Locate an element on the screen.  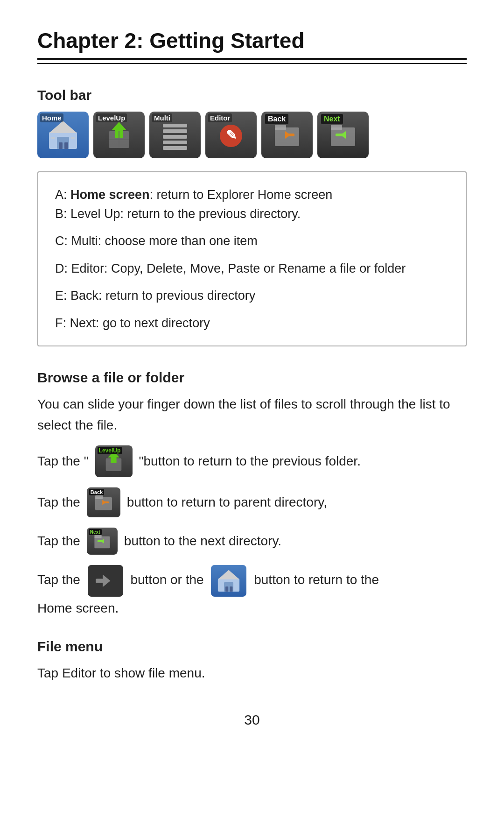
tap4-end: Home screen. is located at coordinates (78, 608).